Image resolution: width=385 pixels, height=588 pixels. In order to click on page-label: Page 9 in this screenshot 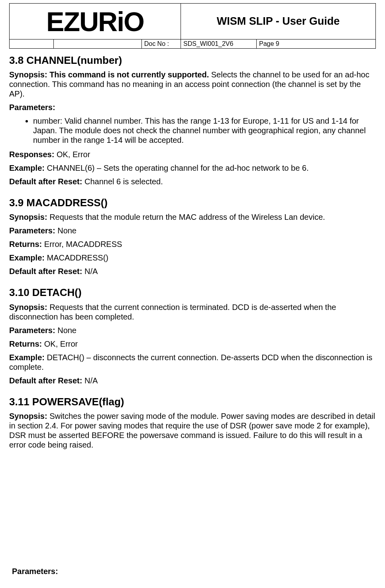, I will do `click(316, 44)`.